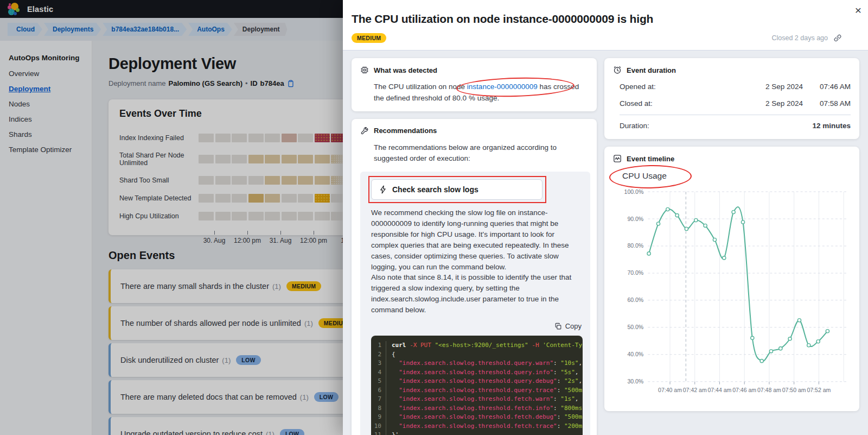 The image size is (868, 435). Describe the element at coordinates (405, 130) in the screenshot. I see `recommendations-heading: Recommendations` at that location.